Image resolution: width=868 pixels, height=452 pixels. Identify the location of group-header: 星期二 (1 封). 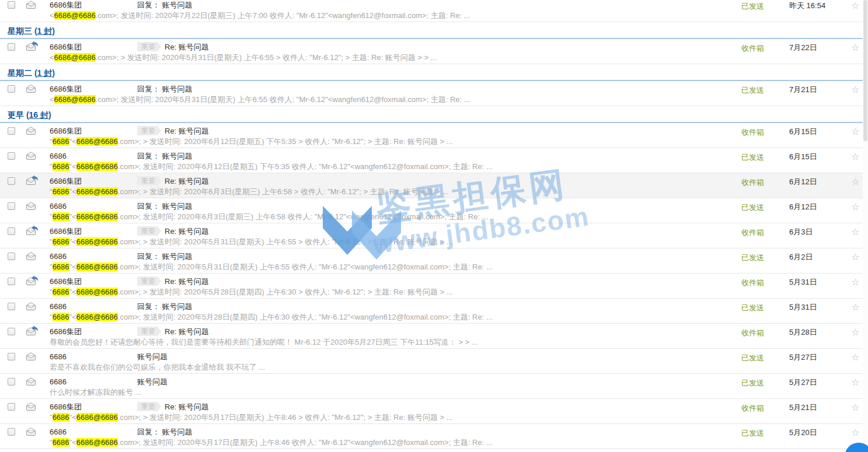
(434, 72).